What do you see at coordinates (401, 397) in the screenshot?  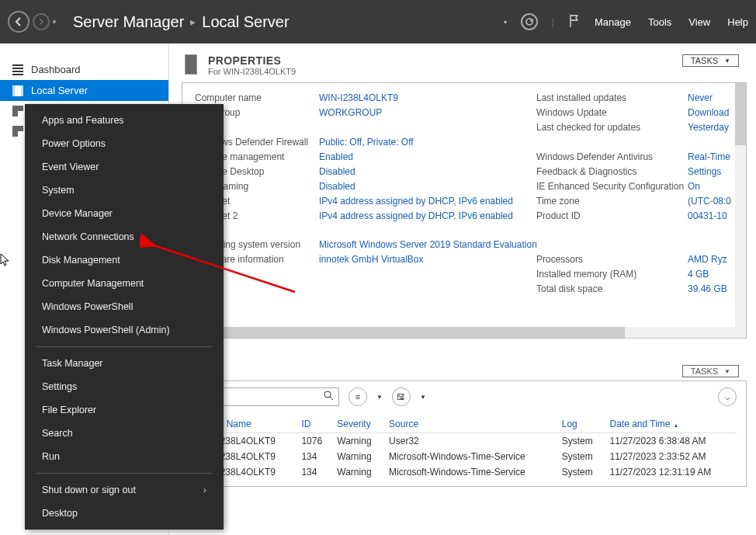 I see `save-filter-icon: 🖫` at bounding box center [401, 397].